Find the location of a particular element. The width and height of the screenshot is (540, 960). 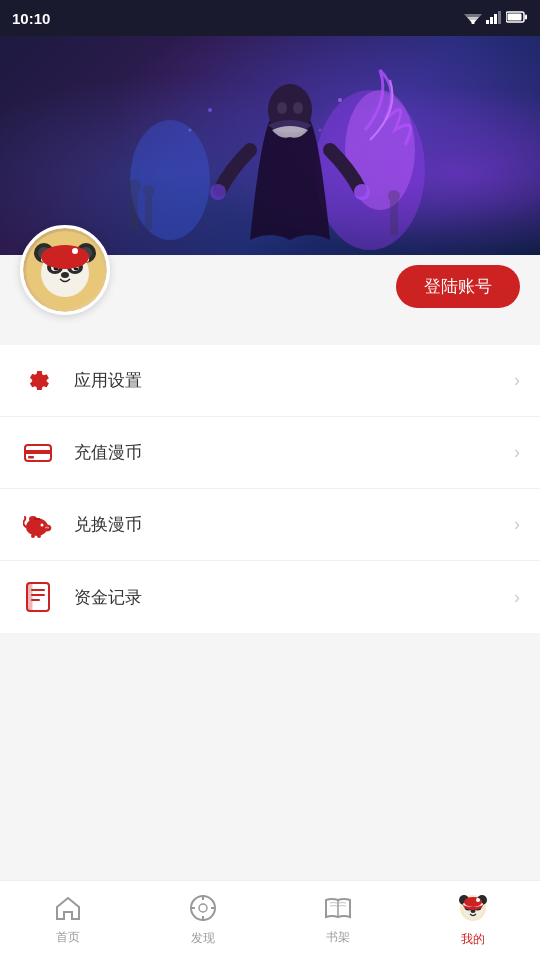

status-icons is located at coordinates (496, 18).